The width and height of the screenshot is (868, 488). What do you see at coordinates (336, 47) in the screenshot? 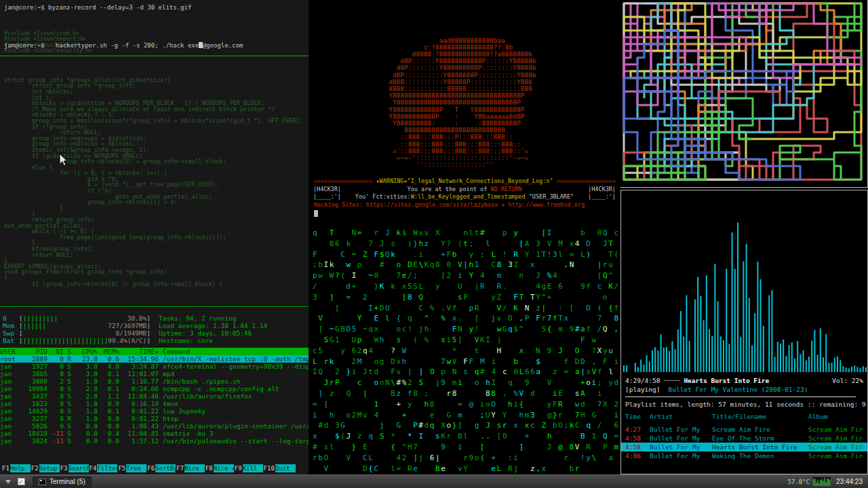
I see `hacker-box-top-left: .=========.||H4CK3R|#|||_____|!|||______…` at bounding box center [336, 47].